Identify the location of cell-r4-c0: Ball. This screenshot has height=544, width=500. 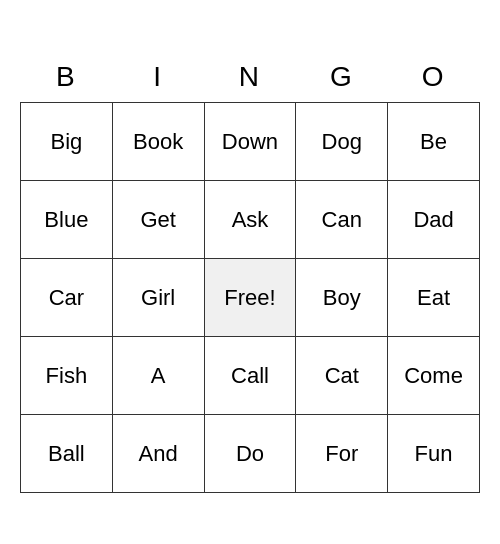
(67, 454).